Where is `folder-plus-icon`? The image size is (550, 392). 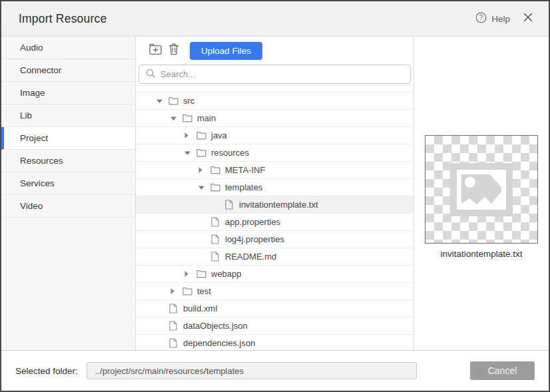
folder-plus-icon is located at coordinates (156, 51).